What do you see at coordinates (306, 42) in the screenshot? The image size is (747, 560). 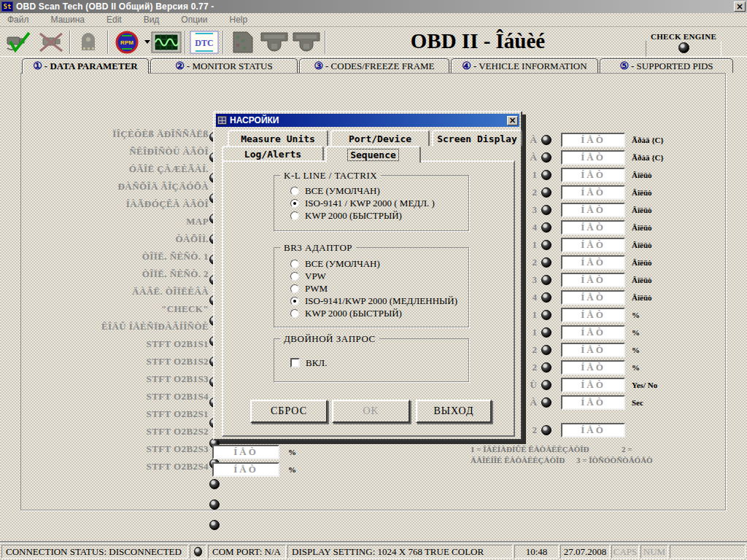 I see `connector-b-button` at bounding box center [306, 42].